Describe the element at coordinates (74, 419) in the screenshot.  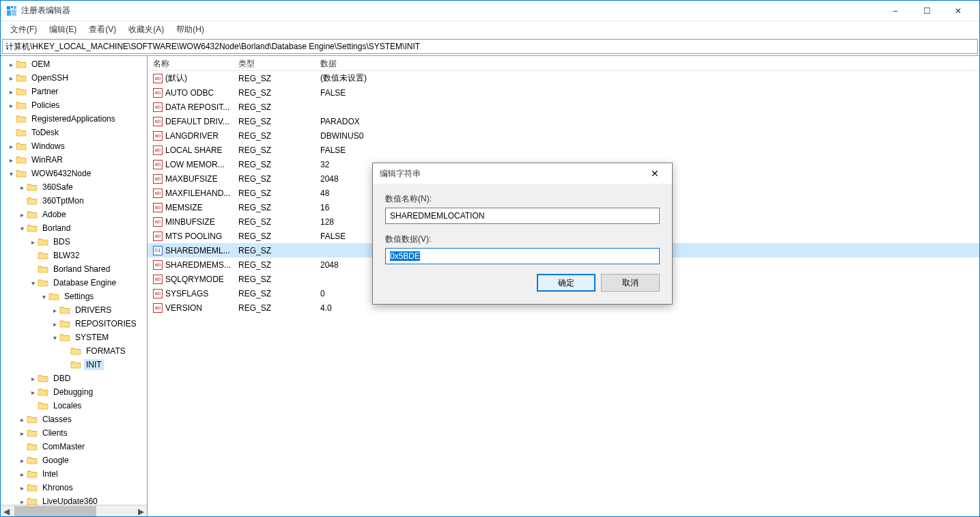
I see `tree-node: ▸Classes` at that location.